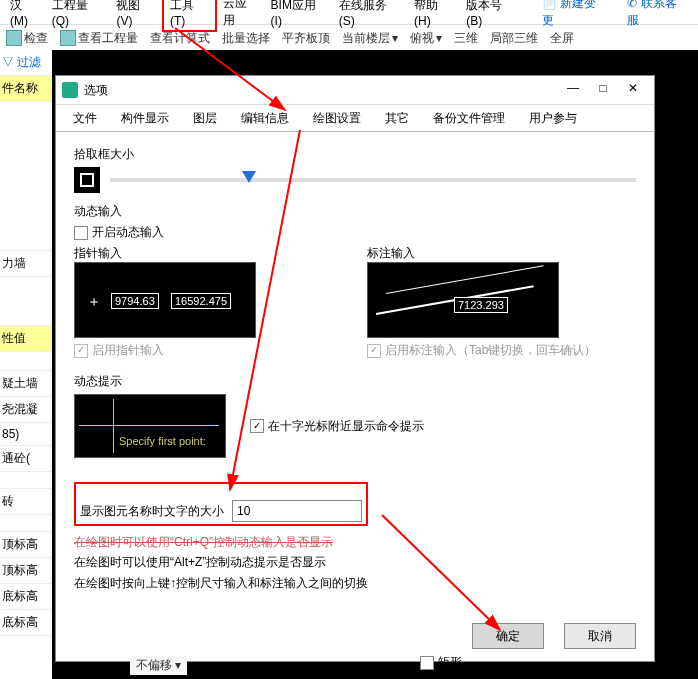  I want to click on tb-check: 检查, so click(27, 38).